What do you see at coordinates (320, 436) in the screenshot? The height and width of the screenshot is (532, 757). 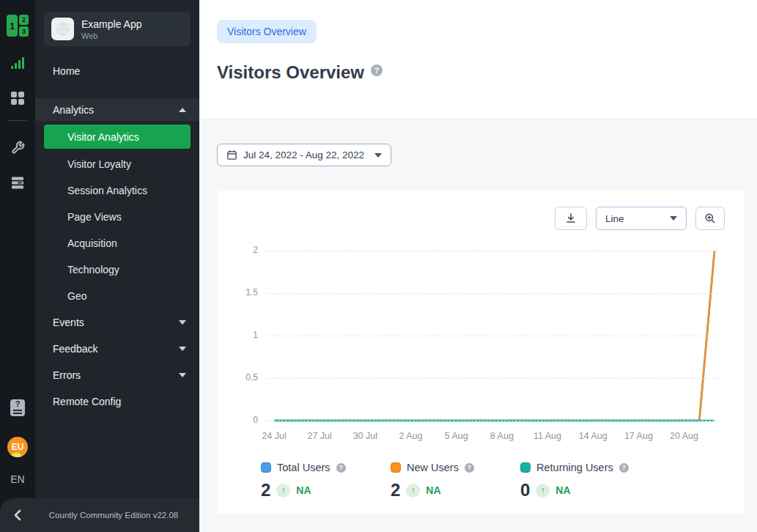 I see `x-axis-tick-label: 27 Jul` at bounding box center [320, 436].